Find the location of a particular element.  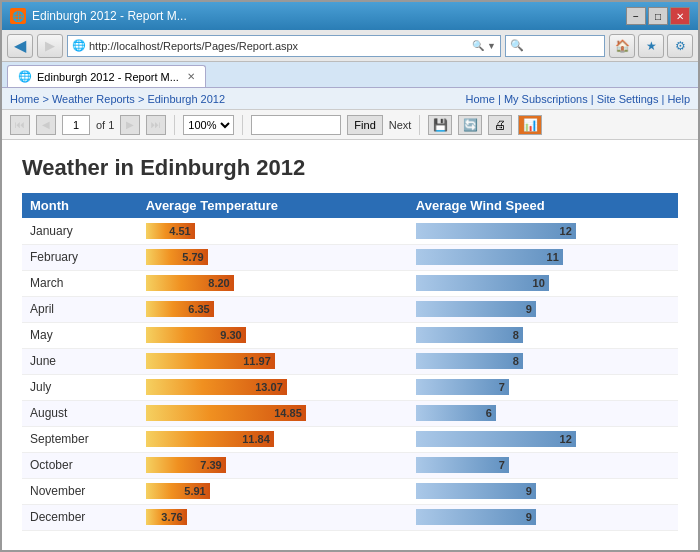

month-cell: July is located at coordinates (80, 387).